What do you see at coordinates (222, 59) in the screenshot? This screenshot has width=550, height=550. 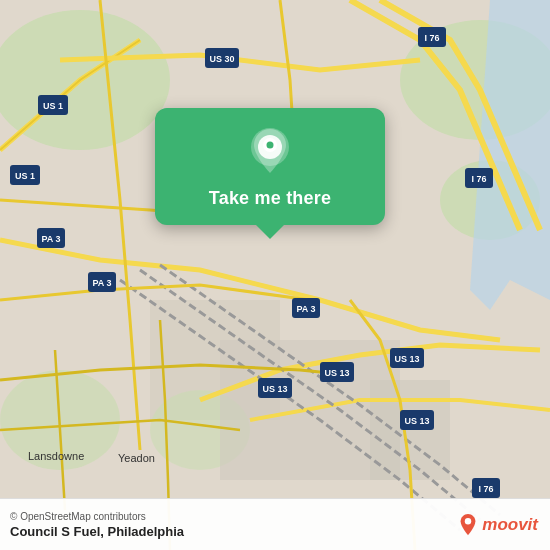 I see `svg-text: US 30` at bounding box center [222, 59].